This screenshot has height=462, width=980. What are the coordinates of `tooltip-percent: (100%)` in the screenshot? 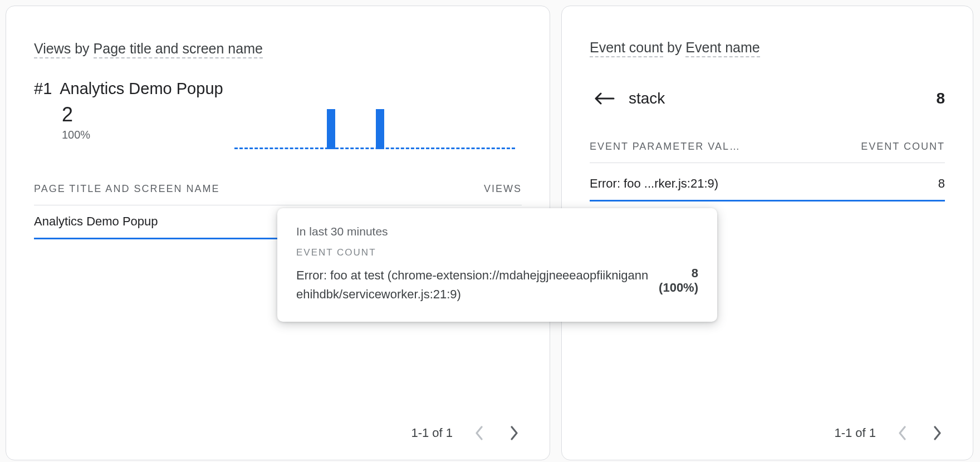 It's located at (678, 288).